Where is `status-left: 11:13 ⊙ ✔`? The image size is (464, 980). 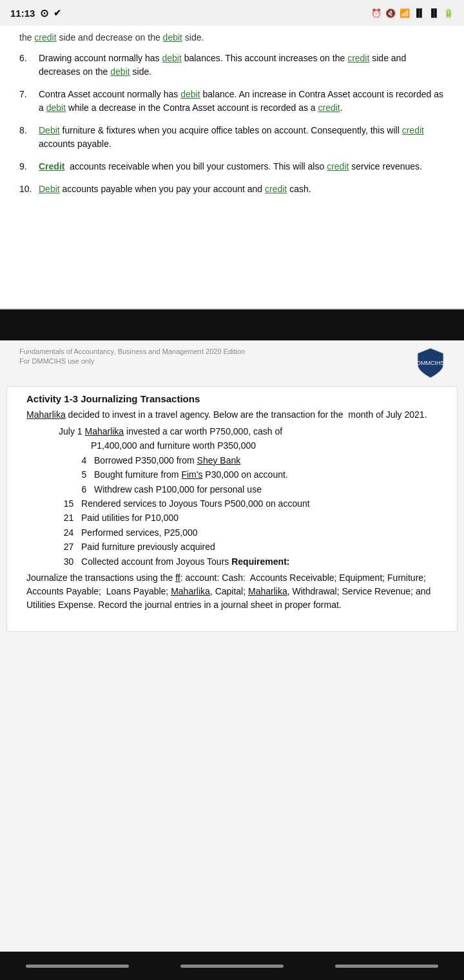 status-left: 11:13 ⊙ ✔ is located at coordinates (36, 13).